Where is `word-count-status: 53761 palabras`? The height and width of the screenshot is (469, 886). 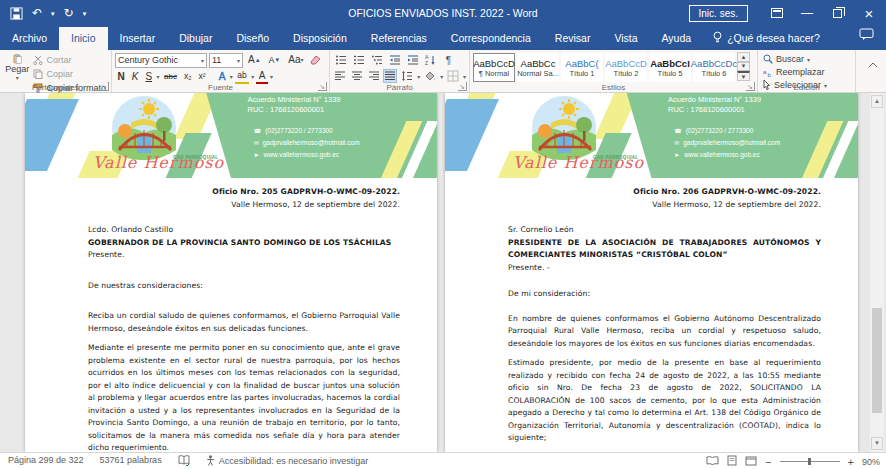
word-count-status: 53761 palabras is located at coordinates (131, 460).